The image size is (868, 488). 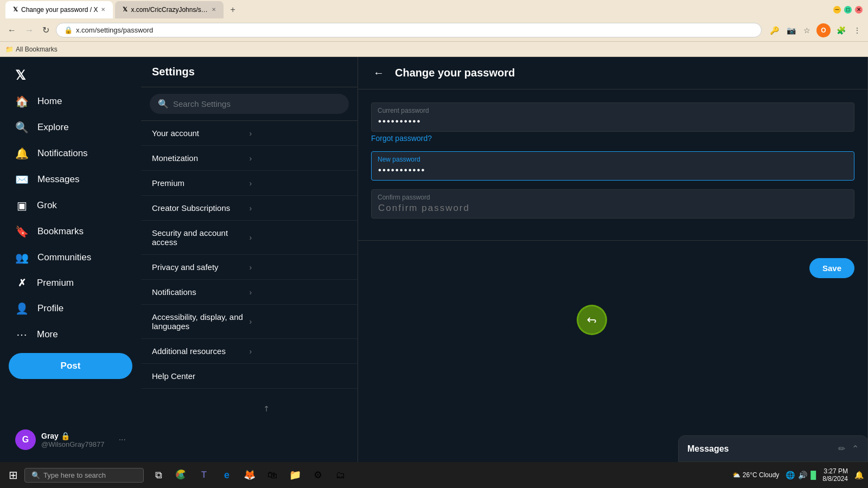 What do you see at coordinates (613, 204) in the screenshot?
I see `confirm-password-input` at bounding box center [613, 204].